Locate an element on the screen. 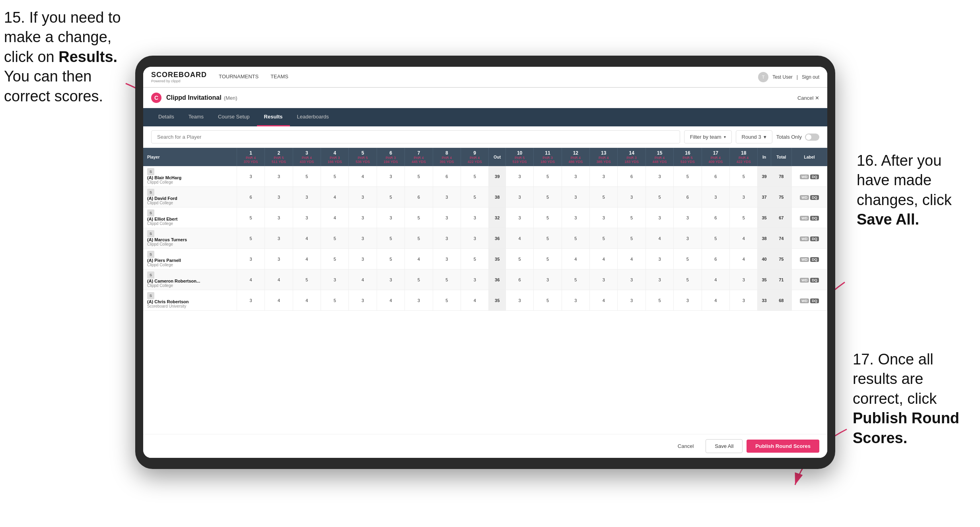  tab-teams: Teams is located at coordinates (196, 117).